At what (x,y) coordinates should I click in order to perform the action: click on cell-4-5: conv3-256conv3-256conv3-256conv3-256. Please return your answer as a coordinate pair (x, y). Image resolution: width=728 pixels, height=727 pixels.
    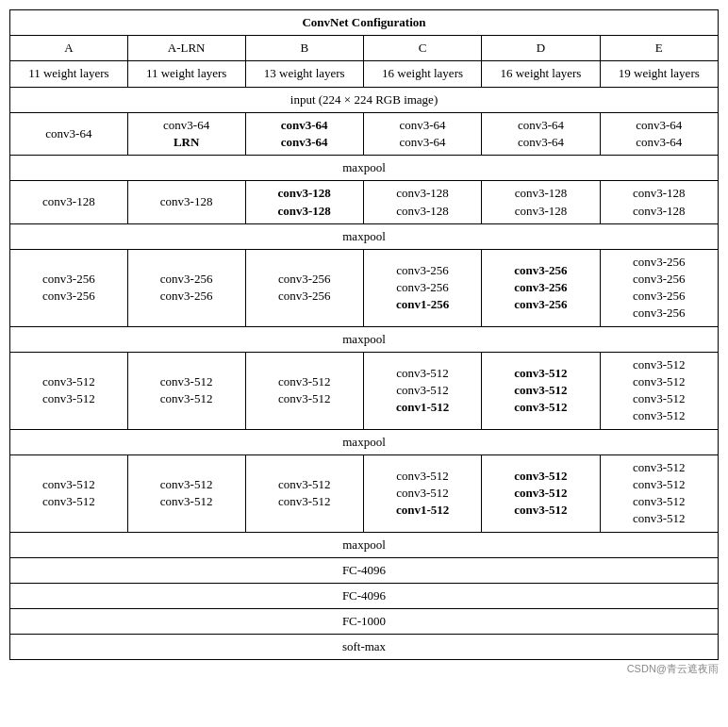
    Looking at the image, I should click on (658, 288).